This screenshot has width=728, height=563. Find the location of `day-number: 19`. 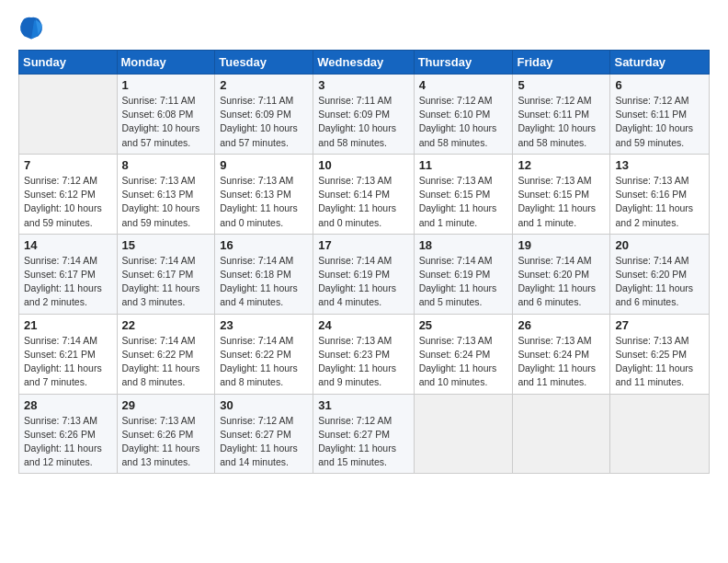

day-number: 19 is located at coordinates (561, 245).